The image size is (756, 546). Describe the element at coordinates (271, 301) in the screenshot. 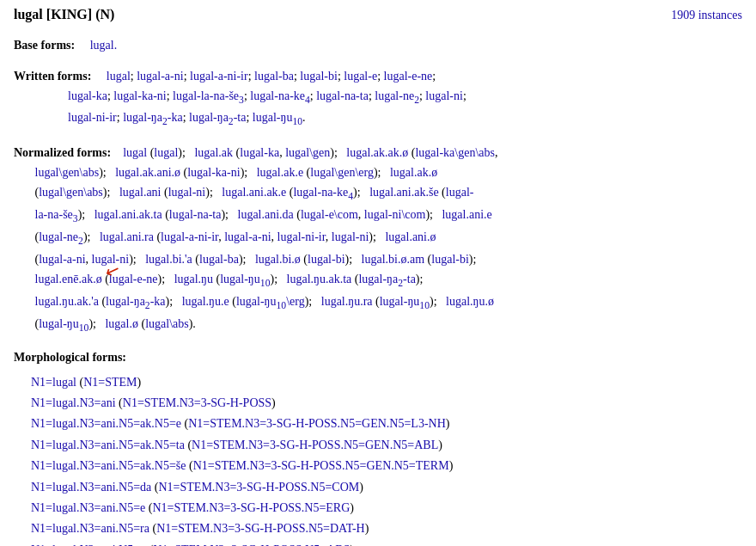

I see `nf-link: lugal-ŋu10\erg` at that location.